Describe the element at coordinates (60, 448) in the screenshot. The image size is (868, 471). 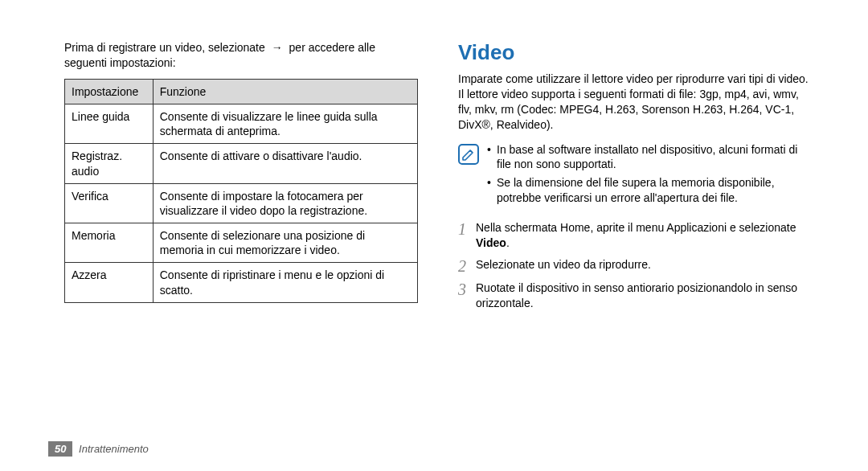
I see `page-number: 50` at that location.